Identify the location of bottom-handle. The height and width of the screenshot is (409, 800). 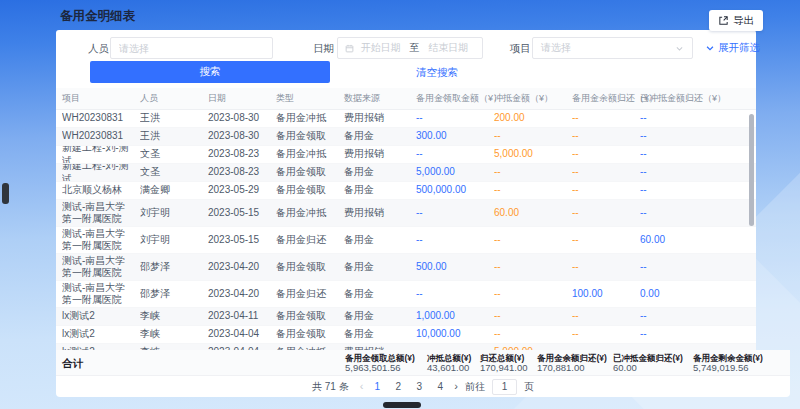
(402, 405).